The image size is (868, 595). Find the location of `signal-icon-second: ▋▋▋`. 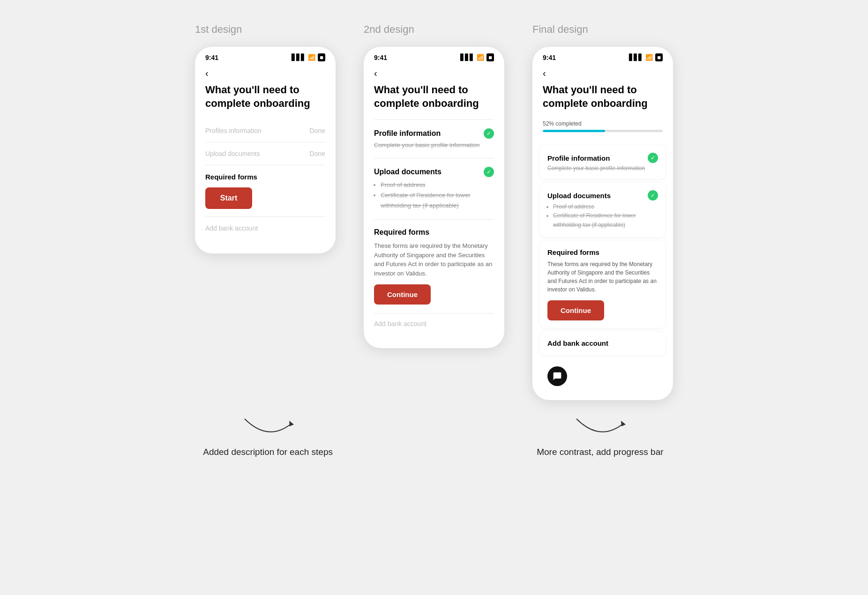

signal-icon-second: ▋▋▋ is located at coordinates (467, 57).